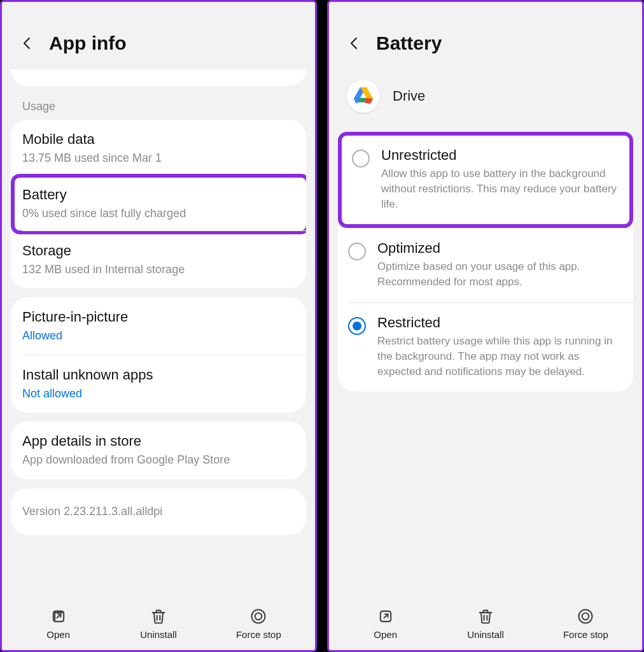  What do you see at coordinates (158, 460) in the screenshot?
I see `row-sub: App downloaded from Google Play Store` at bounding box center [158, 460].